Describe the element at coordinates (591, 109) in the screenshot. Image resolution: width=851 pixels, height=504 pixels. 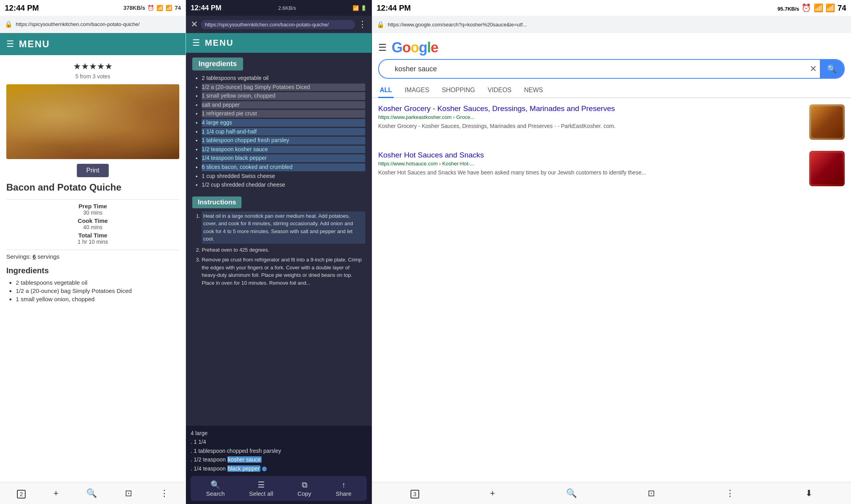
I see `result-title-1: Kosher Grocery - Kosher Sauces, Dressing…` at that location.